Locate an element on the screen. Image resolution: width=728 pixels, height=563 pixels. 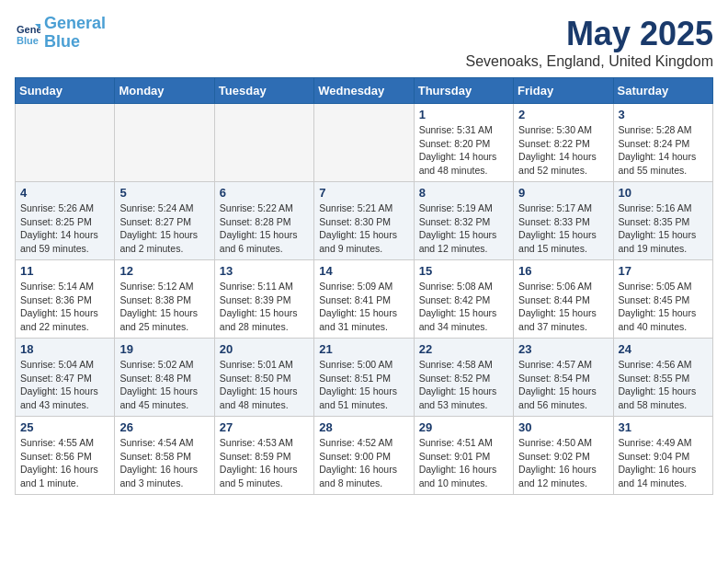
day-info: Sunrise: 4:51 AM Sunset: 9:01 PM Dayligh… is located at coordinates (463, 464).